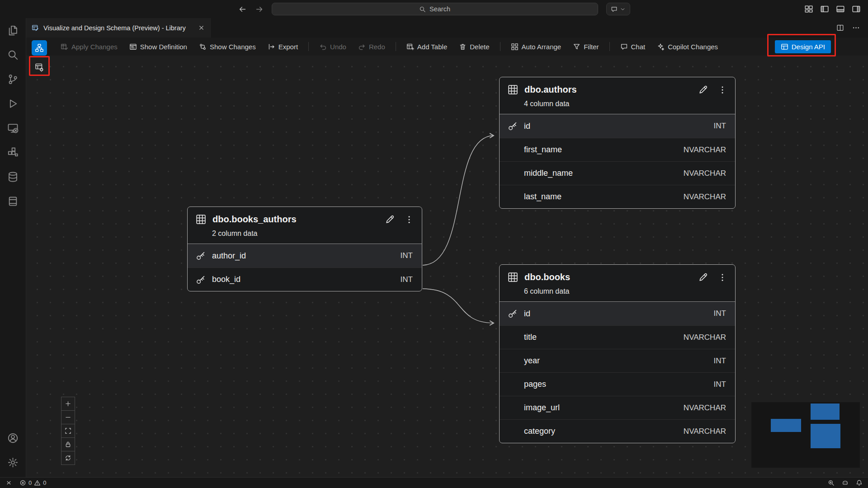 The height and width of the screenshot is (488, 868). I want to click on column-row-last_name: last_nameNVARCHAR, so click(618, 197).